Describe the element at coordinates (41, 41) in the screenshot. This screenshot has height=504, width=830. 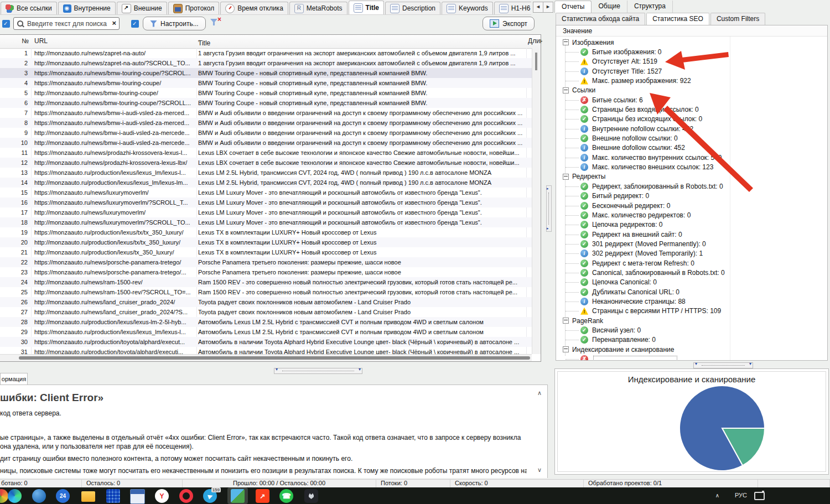
I see `column-header-url: URL` at that location.